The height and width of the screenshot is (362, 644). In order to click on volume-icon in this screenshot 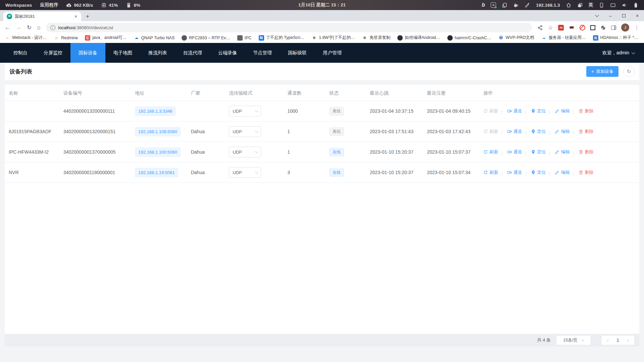, I will do `click(624, 5)`.